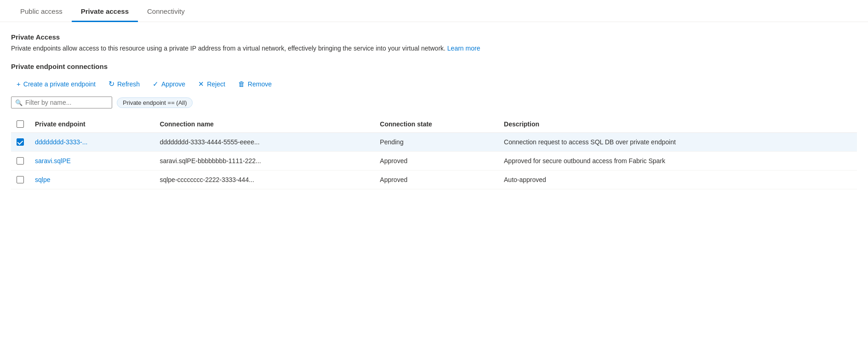 The image size is (868, 364). I want to click on connection-name-cell: sqlpe-cccccccc-2222-3333-444..., so click(264, 180).